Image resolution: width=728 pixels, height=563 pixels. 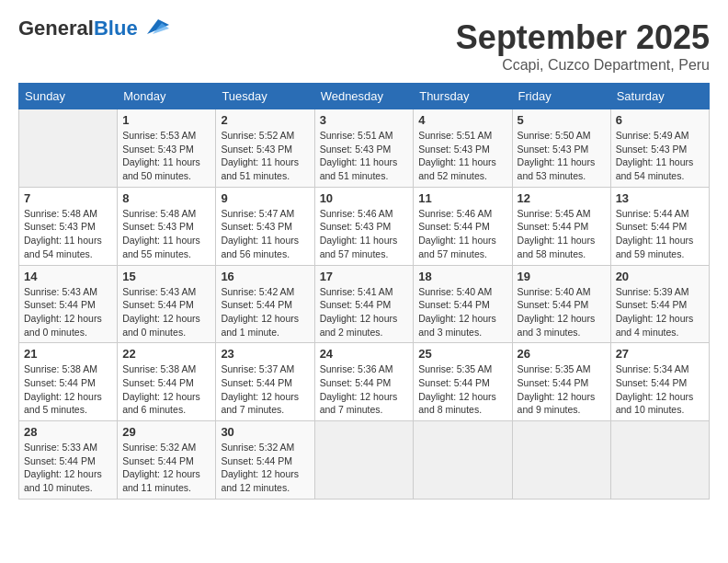 What do you see at coordinates (562, 199) in the screenshot?
I see `day-number: 12` at bounding box center [562, 199].